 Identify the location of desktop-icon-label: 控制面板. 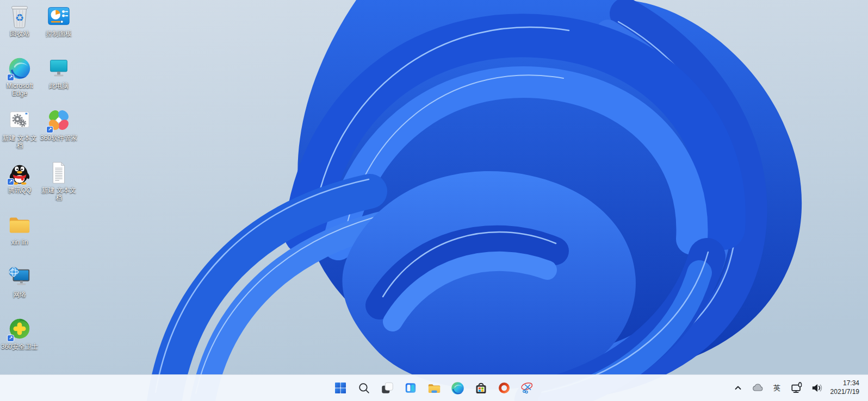
(59, 34).